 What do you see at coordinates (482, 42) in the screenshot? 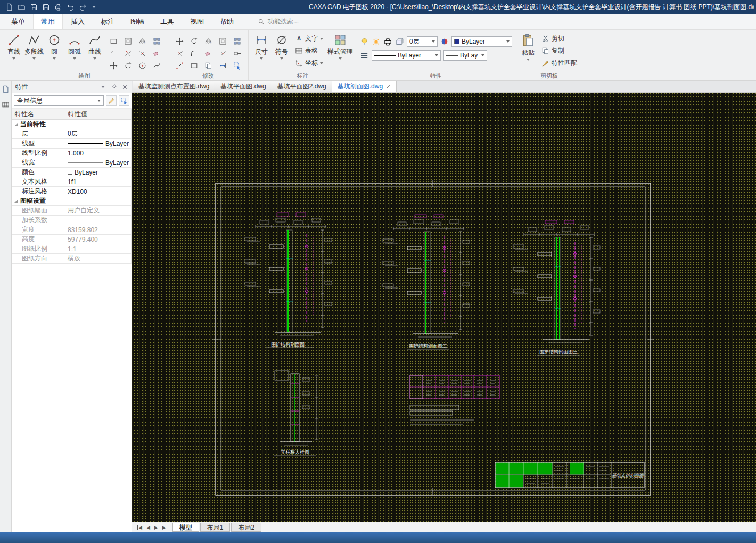
I see `color-select: ByLayer` at bounding box center [482, 42].